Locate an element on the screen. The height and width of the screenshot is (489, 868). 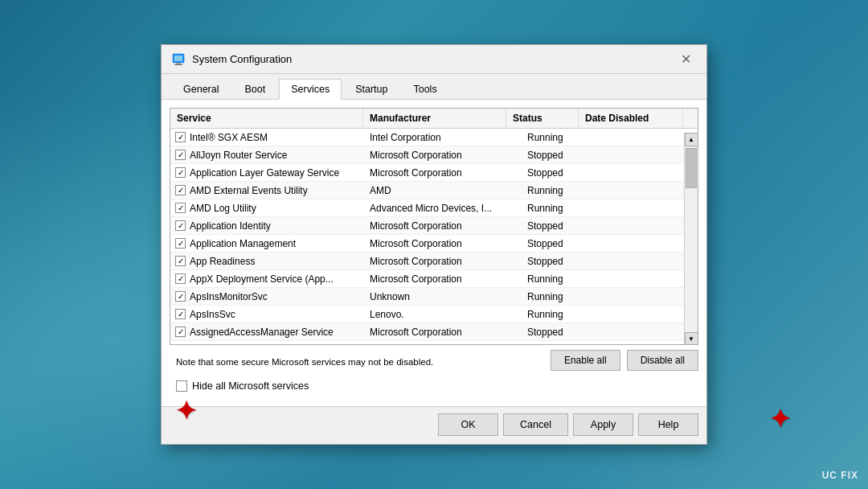
tab-startup: Startup is located at coordinates (371, 88).